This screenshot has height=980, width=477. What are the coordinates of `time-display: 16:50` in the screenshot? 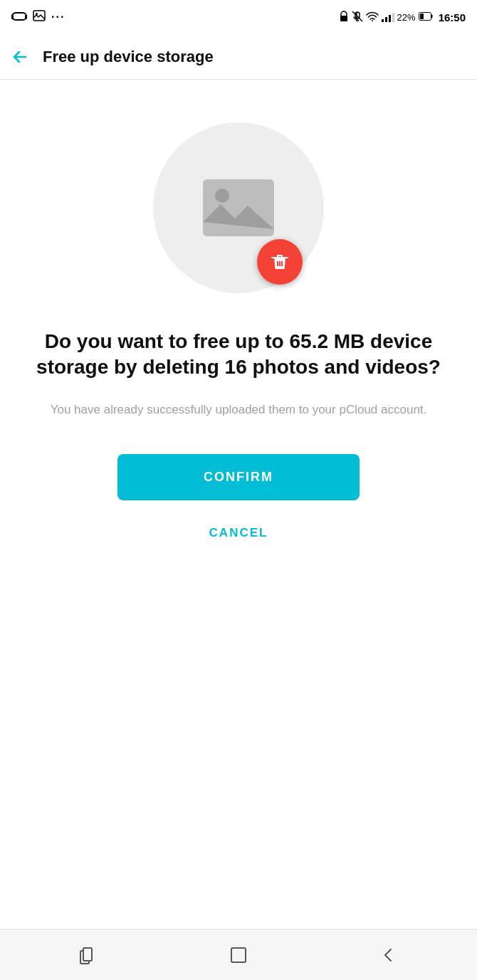 It's located at (452, 17).